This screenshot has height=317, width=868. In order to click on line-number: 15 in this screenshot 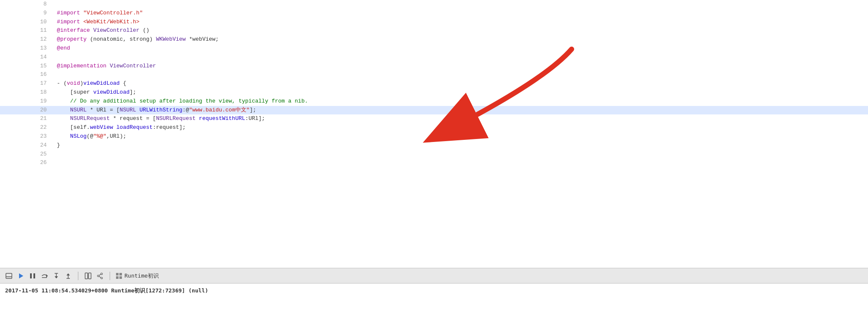, I will do `click(27, 66)`.